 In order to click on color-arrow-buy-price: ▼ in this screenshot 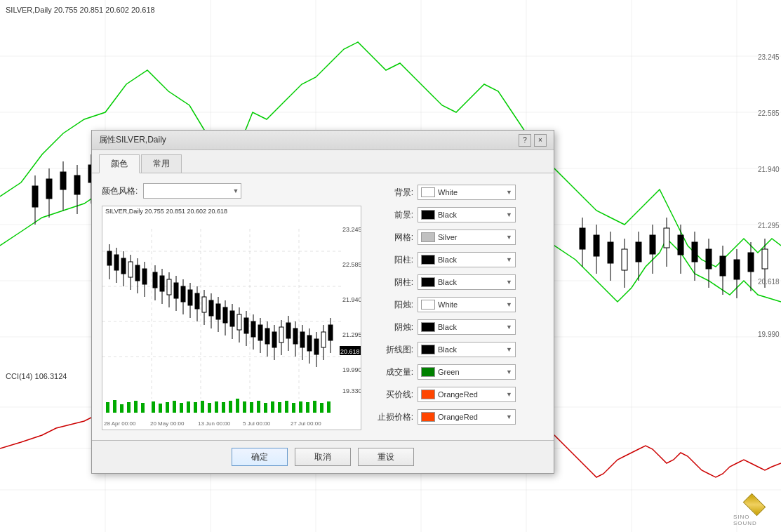, I will do `click(511, 394)`.